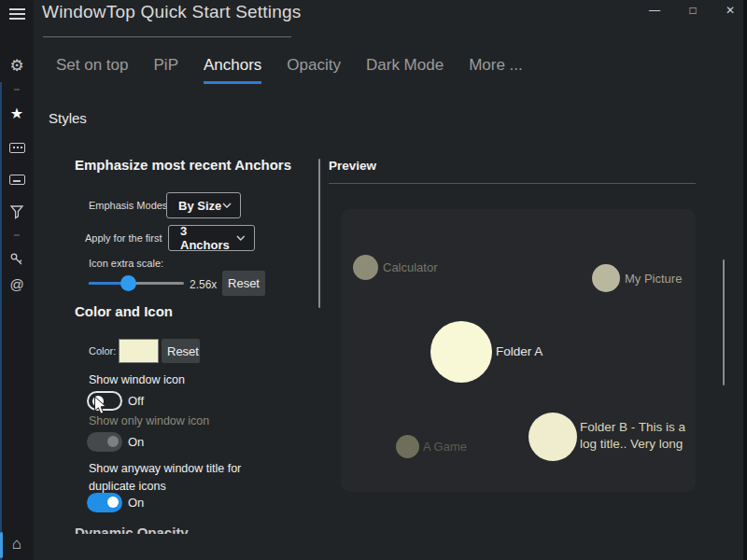 The image size is (747, 560). Describe the element at coordinates (208, 238) in the screenshot. I see `apply-first-value: 3 Anchors` at that location.